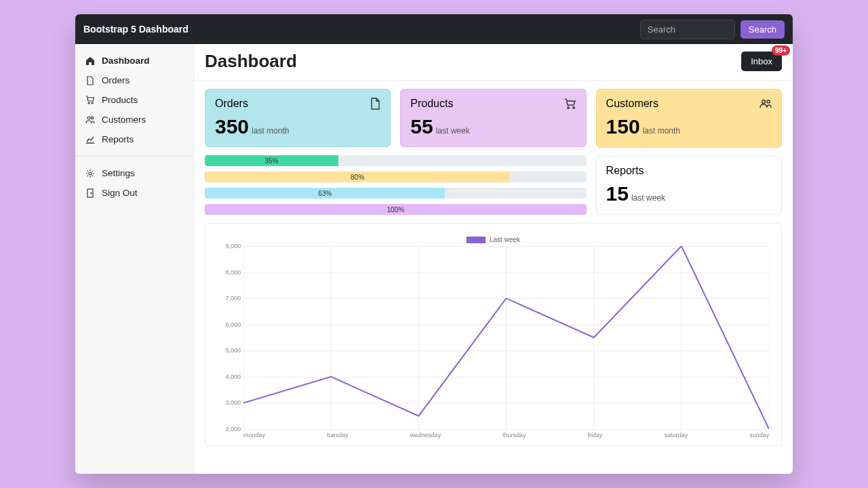 This screenshot has width=868, height=488. Describe the element at coordinates (514, 435) in the screenshot. I see `x-tick-label: thursday` at that location.